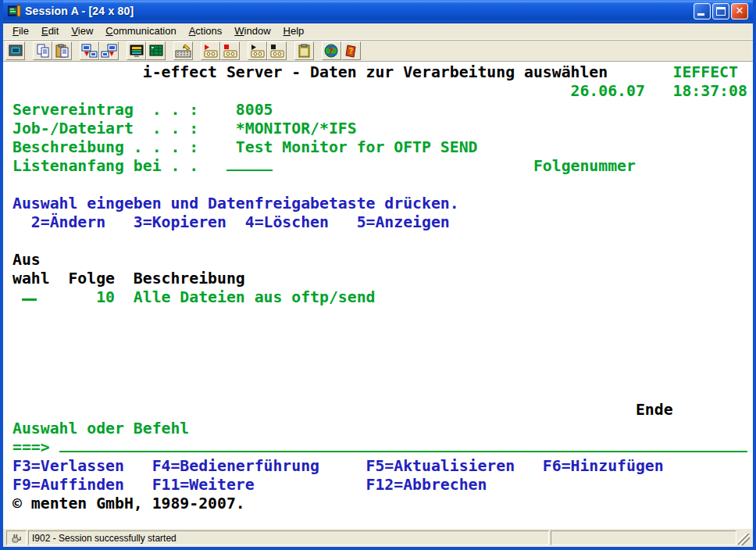  What do you see at coordinates (740, 11) in the screenshot?
I see `close-icon: ✕` at bounding box center [740, 11].